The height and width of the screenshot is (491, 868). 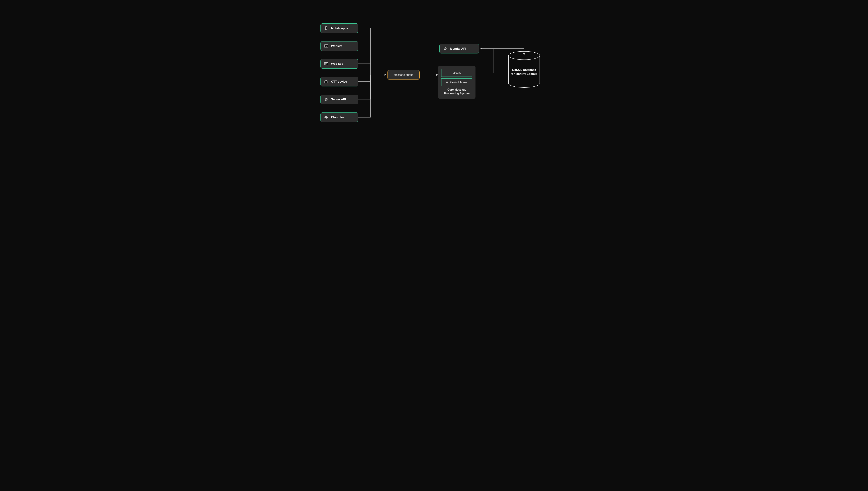 What do you see at coordinates (457, 73) in the screenshot?
I see `core-cell-identity: Identity` at bounding box center [457, 73].